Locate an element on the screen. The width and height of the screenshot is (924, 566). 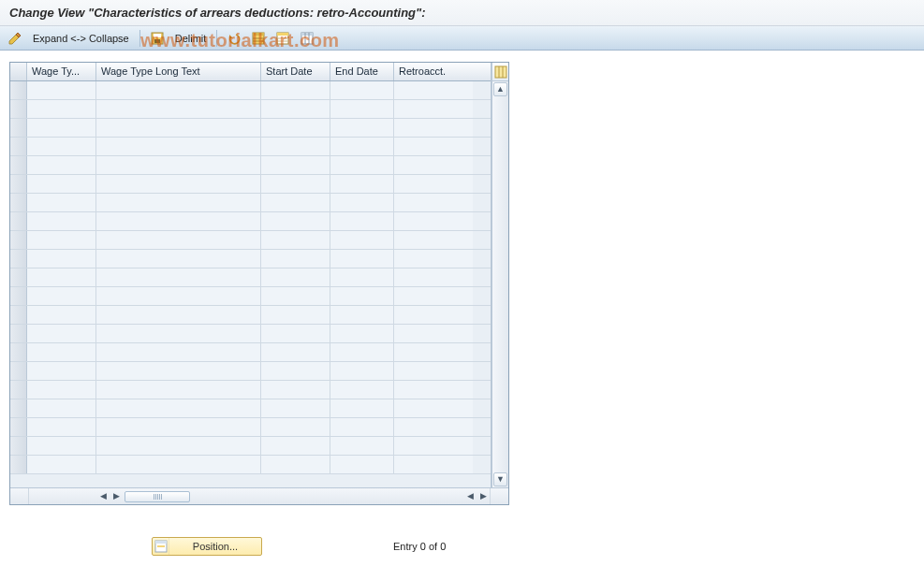
column-header-start-date: Start Date is located at coordinates (296, 71).